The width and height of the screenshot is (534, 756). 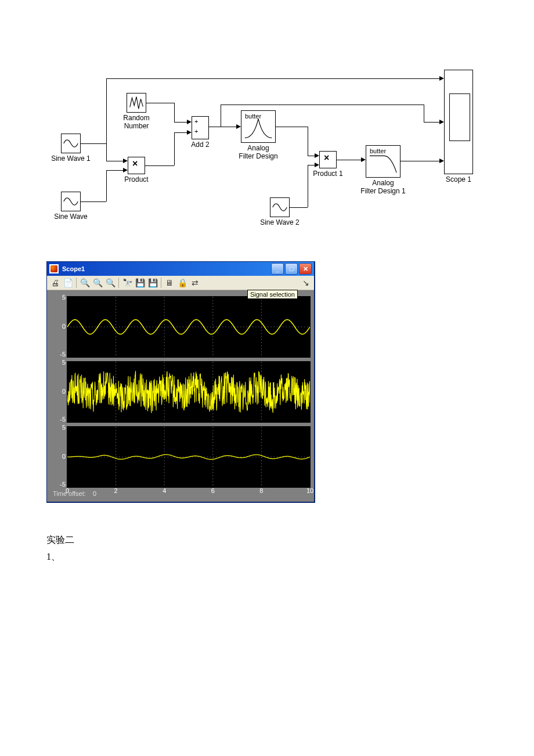 I want to click on filter1-butter: butter, so click(x=253, y=116).